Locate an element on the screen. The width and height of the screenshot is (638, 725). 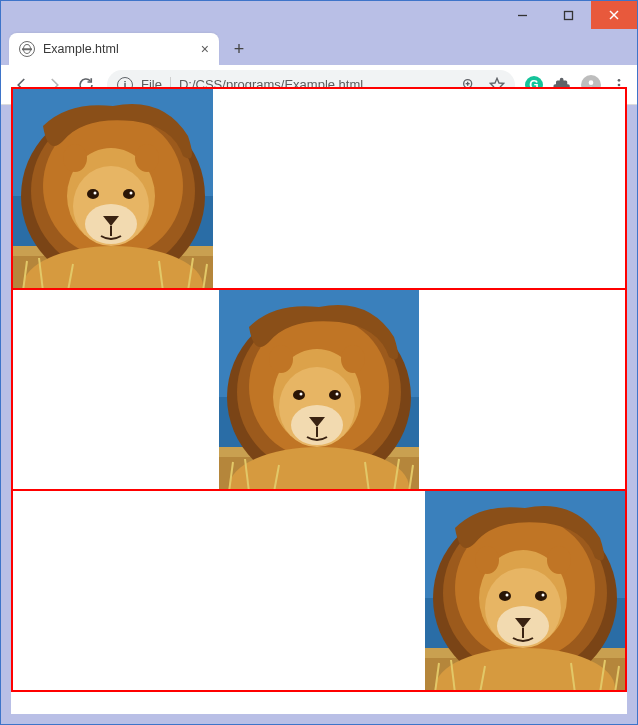
tab-title: Example.html is located at coordinates (118, 49).